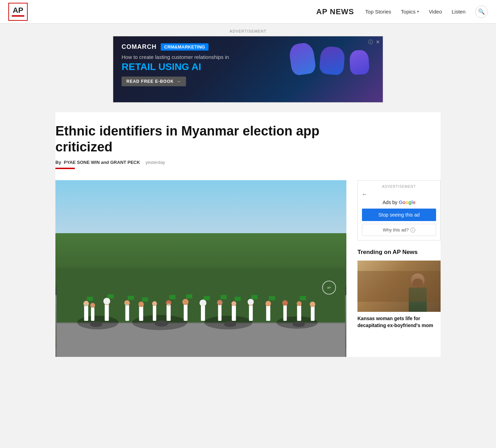 This screenshot has width=496, height=448. I want to click on nav-item-listen: Listen, so click(459, 12).